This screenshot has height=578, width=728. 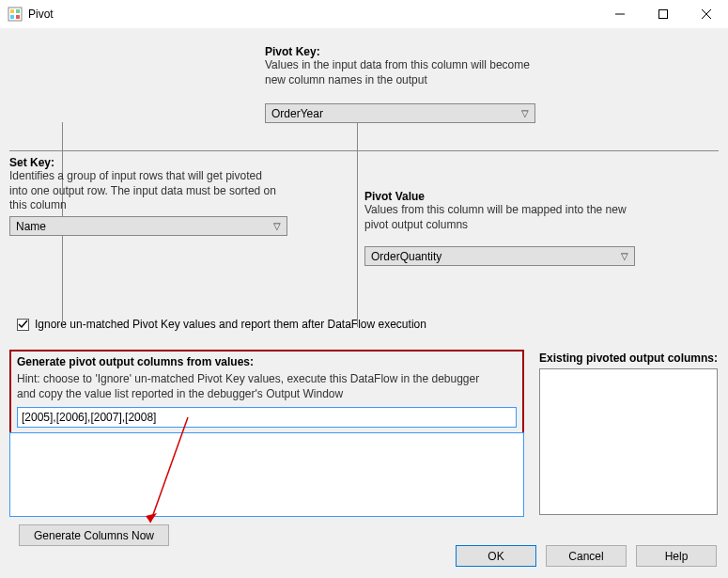 I want to click on pivot-value-heading: Pivot Value, so click(x=515, y=196).